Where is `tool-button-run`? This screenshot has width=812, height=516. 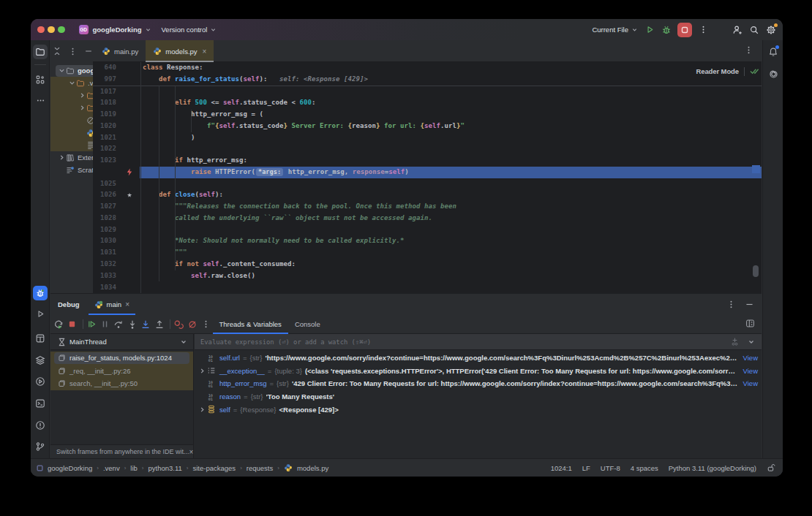
tool-button-run is located at coordinates (40, 314).